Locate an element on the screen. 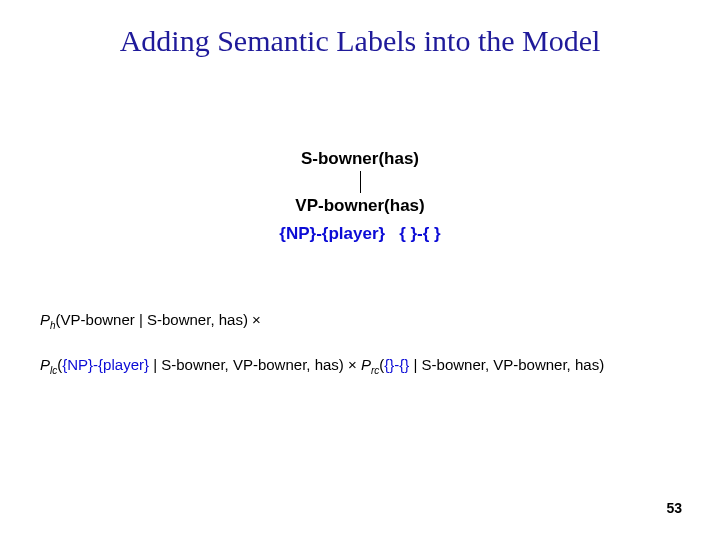 The image size is (720, 540). tree-root: S-bowner(has) is located at coordinates (360, 158).